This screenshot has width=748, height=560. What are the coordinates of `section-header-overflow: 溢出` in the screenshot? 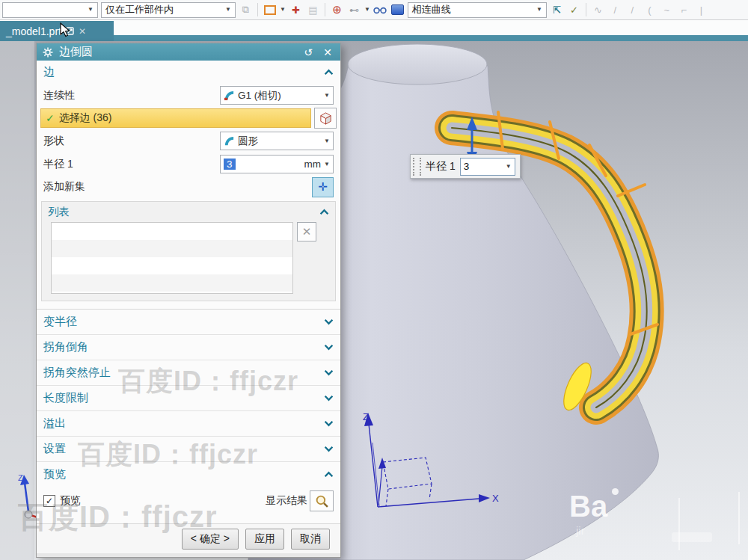 It's located at (188, 423).